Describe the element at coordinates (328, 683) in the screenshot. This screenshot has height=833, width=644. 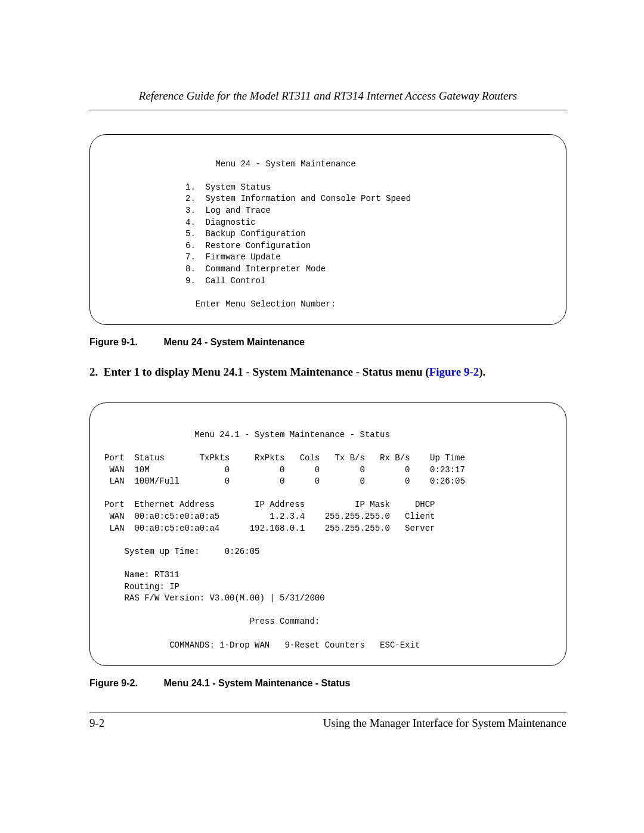
I see `figure-caption-2: Figure 9-2. Menu 24.1 - System Maintenan…` at that location.